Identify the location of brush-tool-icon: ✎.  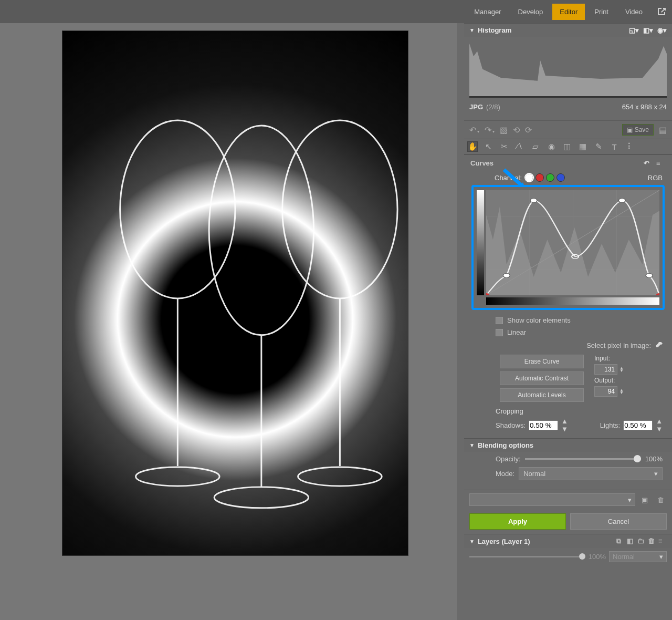
(598, 147).